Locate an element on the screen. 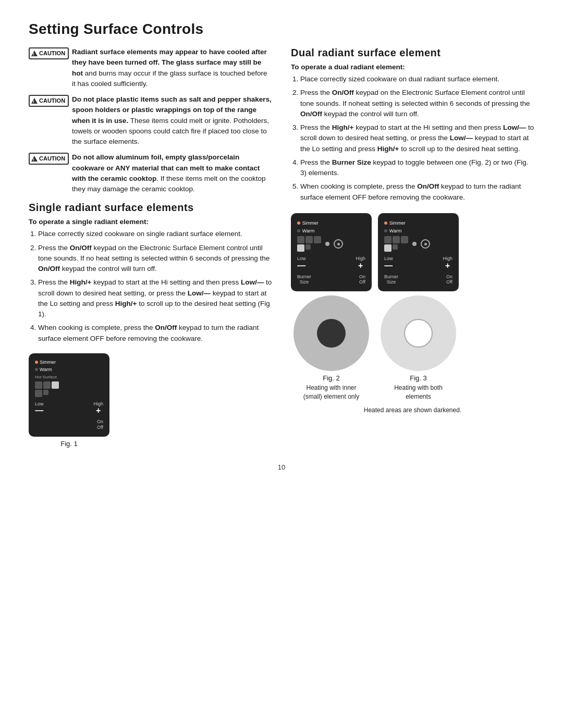  dual-figures-area: Simmer Warm is located at coordinates (413, 307).